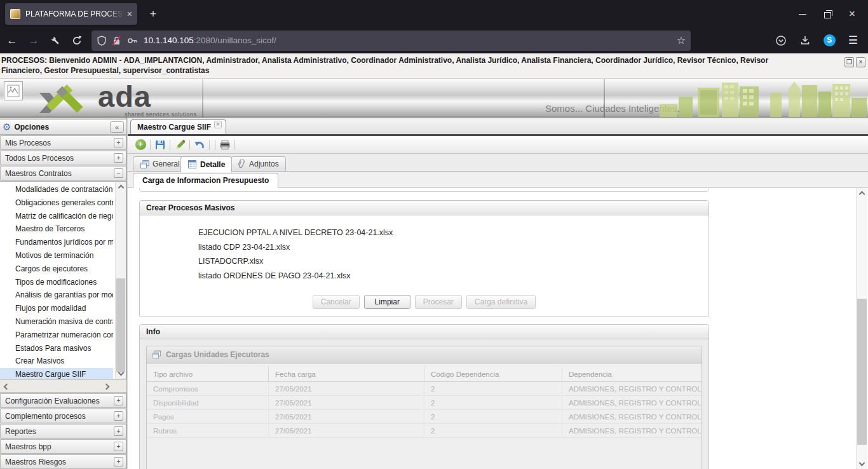 This screenshot has width=868, height=469. I want to click on form-button: Procesar, so click(438, 302).